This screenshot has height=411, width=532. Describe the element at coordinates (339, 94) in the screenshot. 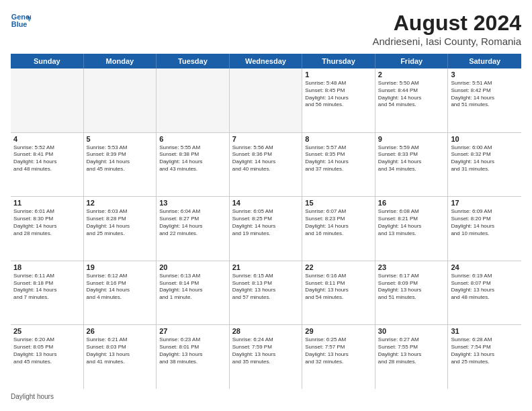

I see `cell-info-text: Sunrise: 5:48 AM Sunset: 8:45 PM Dayligh…` at that location.